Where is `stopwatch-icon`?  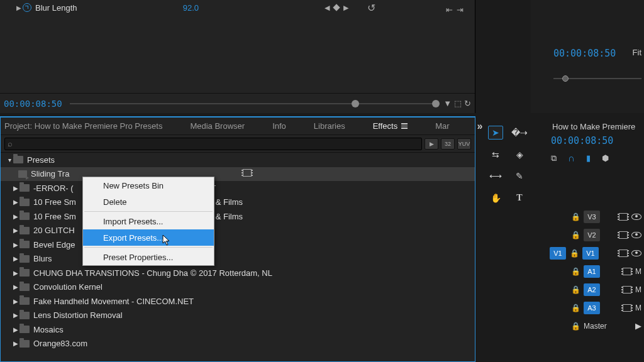 stopwatch-icon is located at coordinates (27, 8).